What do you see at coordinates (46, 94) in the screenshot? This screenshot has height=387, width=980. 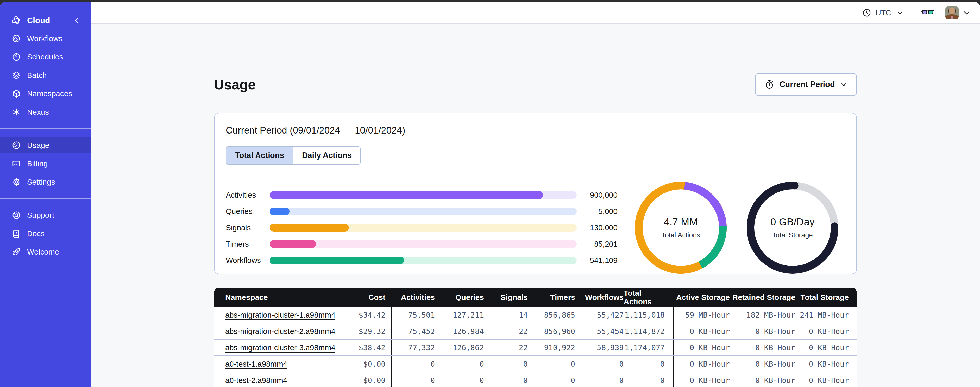 I see `sidebar-item-namespaces: Namespaces` at bounding box center [46, 94].